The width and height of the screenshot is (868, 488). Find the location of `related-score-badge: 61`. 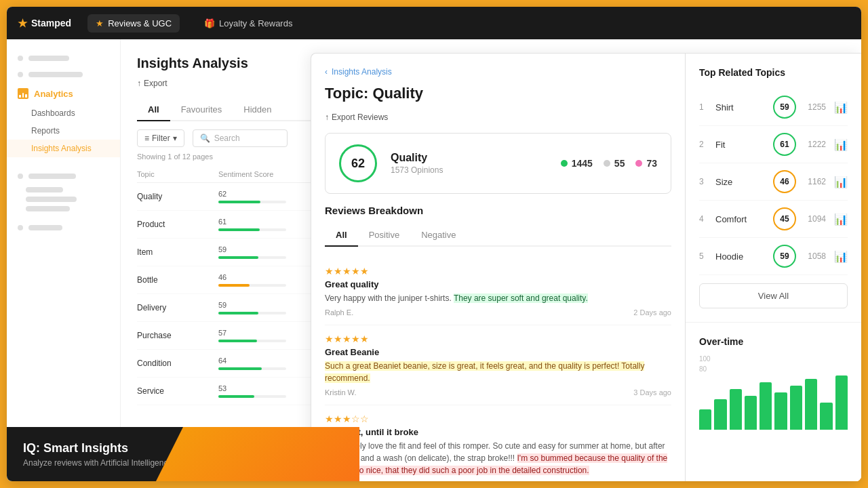

related-score-badge: 61 is located at coordinates (785, 144).